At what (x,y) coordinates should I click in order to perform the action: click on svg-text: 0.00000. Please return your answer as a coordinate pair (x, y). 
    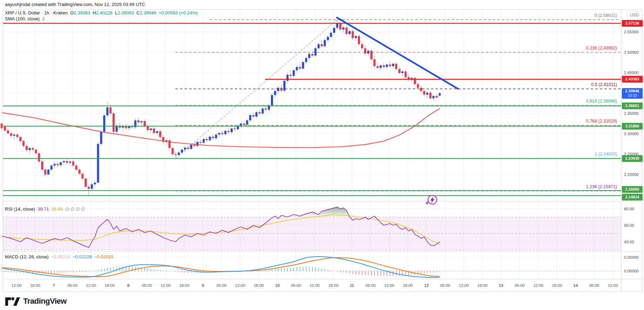
    Looking at the image, I should click on (631, 271).